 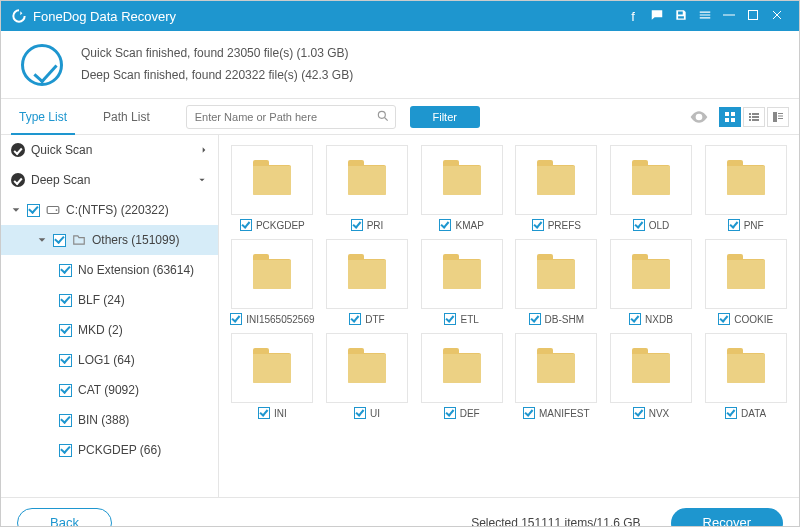 What do you see at coordinates (727, 518) in the screenshot?
I see `recover-button: Recover` at bounding box center [727, 518].